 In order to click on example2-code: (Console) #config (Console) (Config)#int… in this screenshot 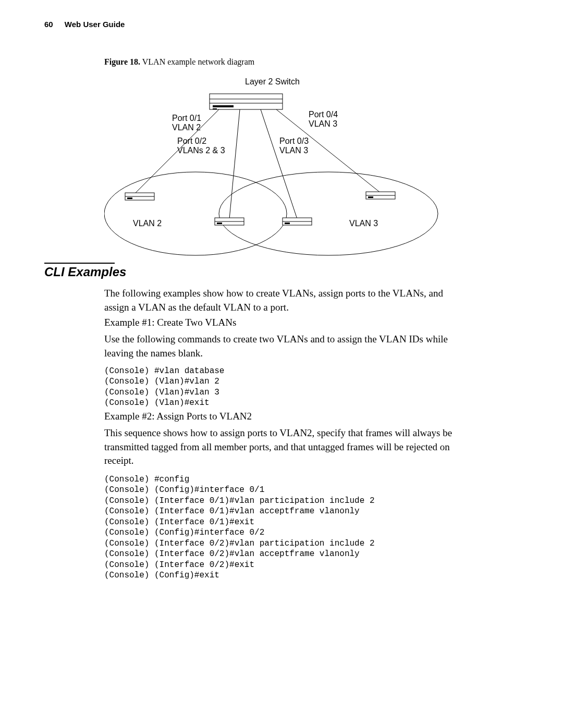, I will do `click(239, 527)`.